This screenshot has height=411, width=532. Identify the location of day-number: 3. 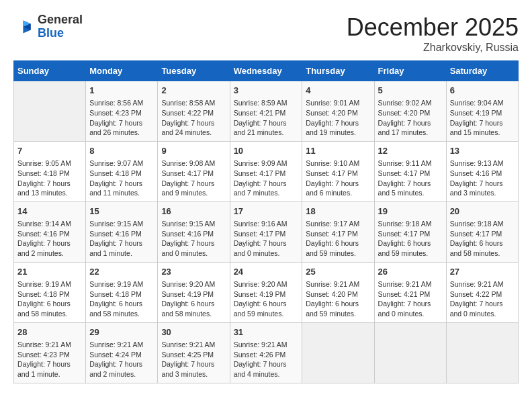
(266, 91).